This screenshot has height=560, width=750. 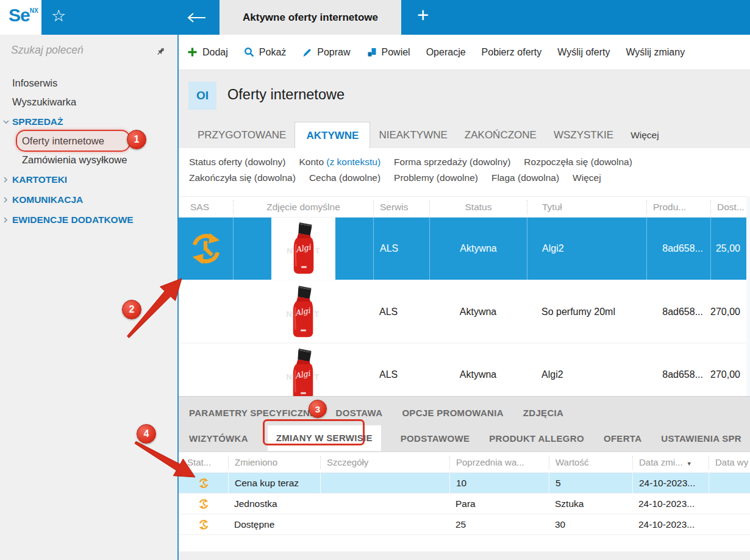 What do you see at coordinates (655, 52) in the screenshot?
I see `send-changes-button: Wyślij zmiany` at bounding box center [655, 52].